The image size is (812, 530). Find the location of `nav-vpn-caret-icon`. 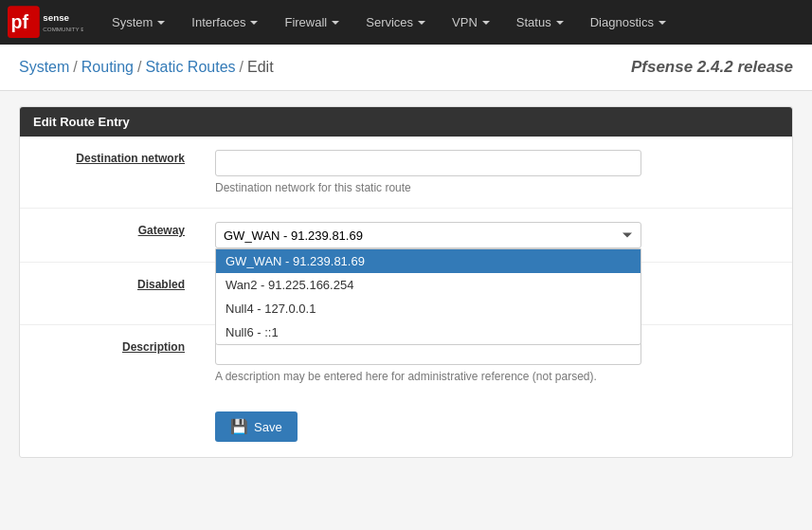

nav-vpn-caret-icon is located at coordinates (486, 23).